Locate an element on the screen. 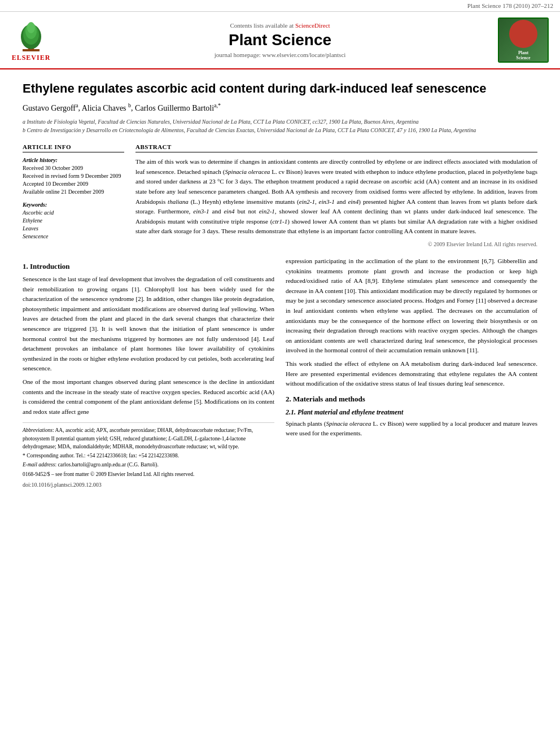  body-left-column: 1. Introduction Senescence is the last s… is located at coordinates (148, 373).